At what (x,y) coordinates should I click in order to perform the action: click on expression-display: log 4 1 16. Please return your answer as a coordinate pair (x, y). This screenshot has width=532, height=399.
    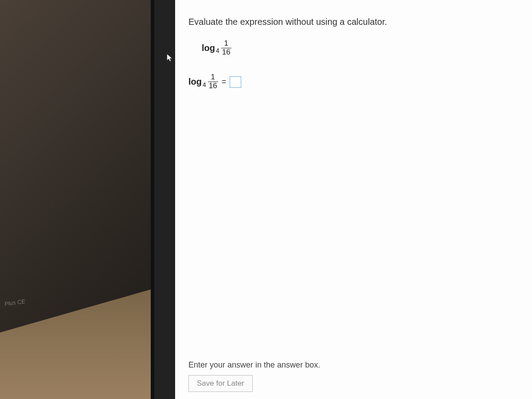
    Looking at the image, I should click on (360, 48).